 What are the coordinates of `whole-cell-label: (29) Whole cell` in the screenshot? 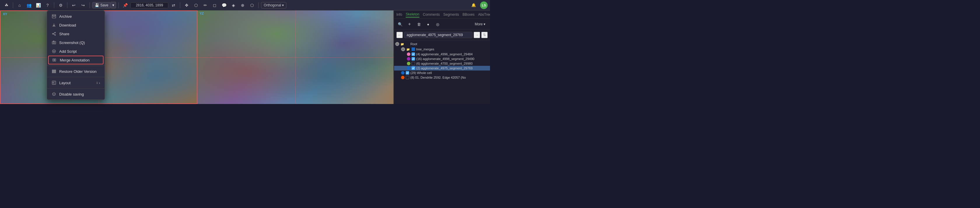 It's located at (450, 73).